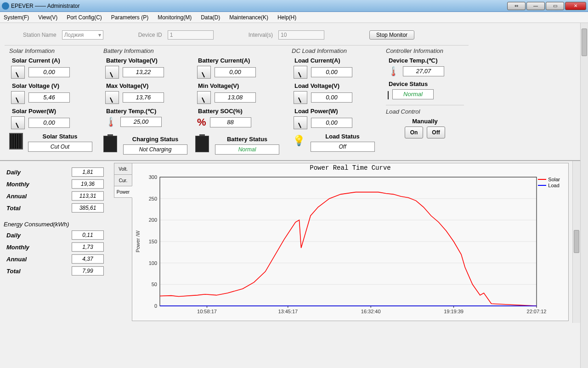 The image size is (588, 368). What do you see at coordinates (153, 242) in the screenshot?
I see `svg-text: 150` at bounding box center [153, 242].